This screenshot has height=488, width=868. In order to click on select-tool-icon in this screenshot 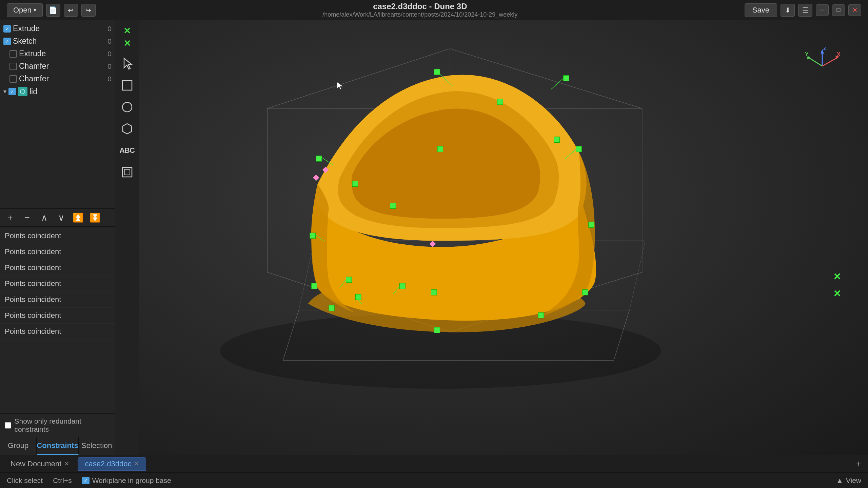, I will do `click(127, 64)`.